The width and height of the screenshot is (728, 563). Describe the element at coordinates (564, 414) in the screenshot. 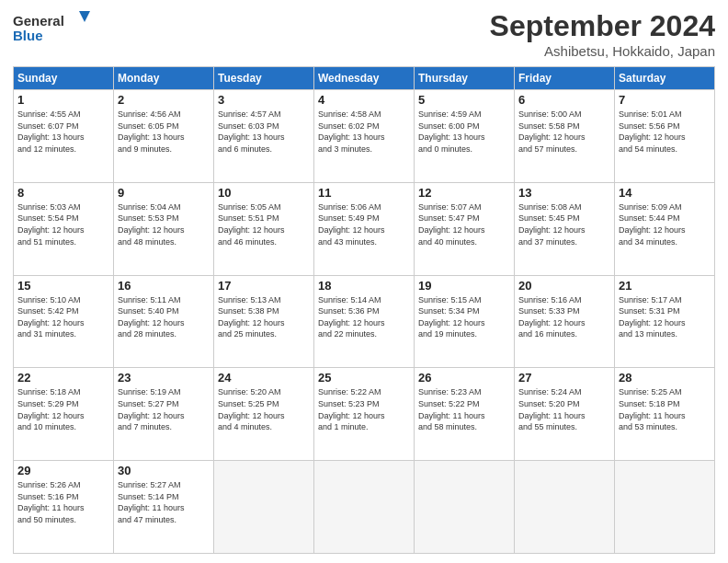

I see `day-cell: 27Sunrise: 5:24 AM Sunset: 5:20 PM Dayli…` at that location.